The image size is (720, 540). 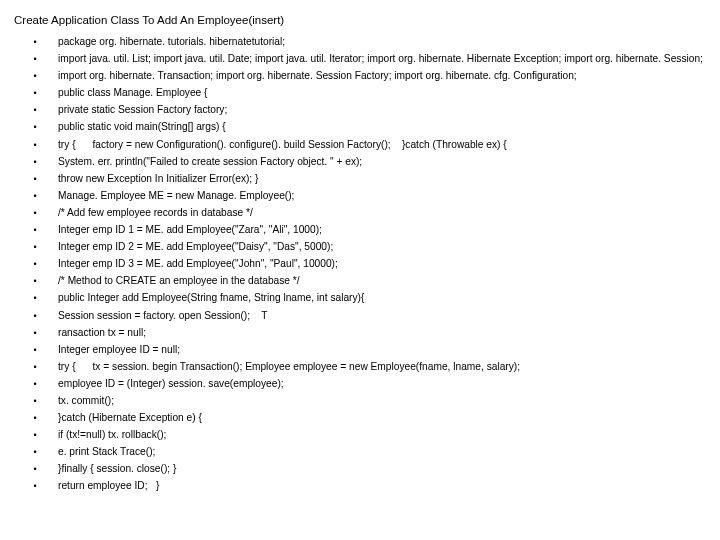 I want to click on code-line: employee ID = (Integer) session. save(em…, so click(x=383, y=384).